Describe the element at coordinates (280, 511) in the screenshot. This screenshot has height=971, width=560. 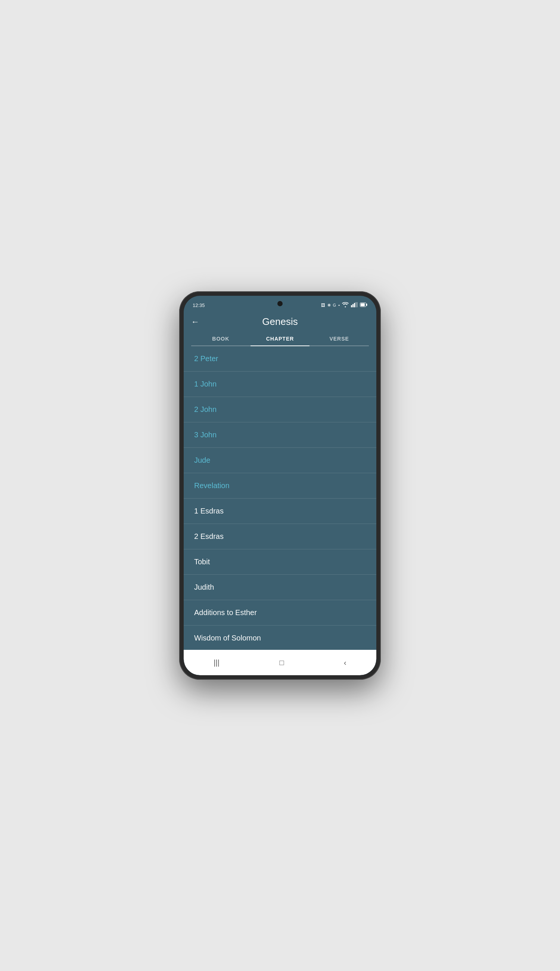
I see `list-item-1-esdras: 1 Esdras` at that location.